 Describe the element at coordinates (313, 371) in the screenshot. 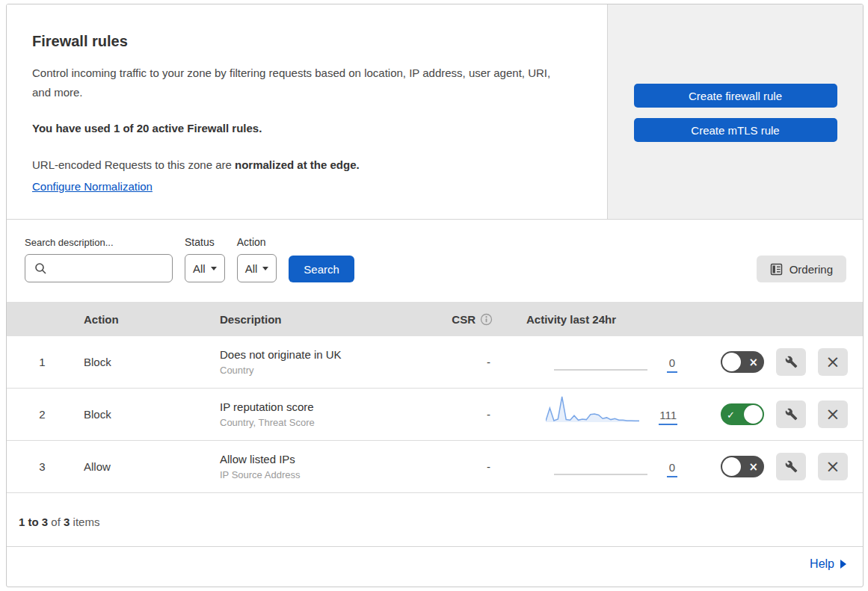

I see `rule-fields: Country` at that location.